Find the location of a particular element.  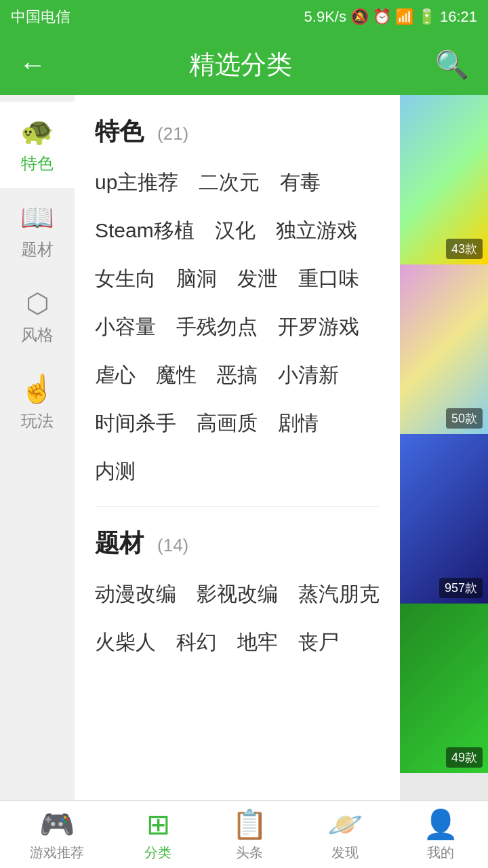

status-bar: 中国电信 5.9K/s 🔕 ⏰ 📶 🔋 16:21 is located at coordinates (244, 17).